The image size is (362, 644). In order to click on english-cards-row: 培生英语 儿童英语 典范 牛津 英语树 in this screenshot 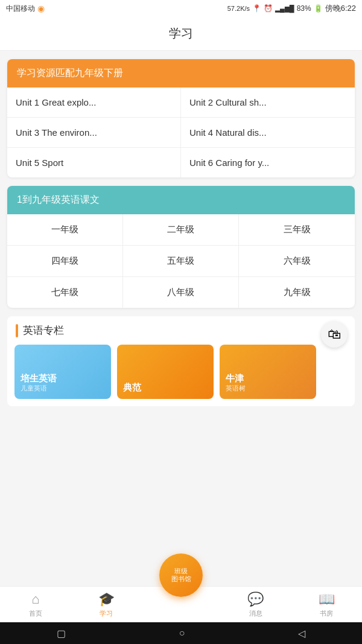, I will do `click(181, 372)`.